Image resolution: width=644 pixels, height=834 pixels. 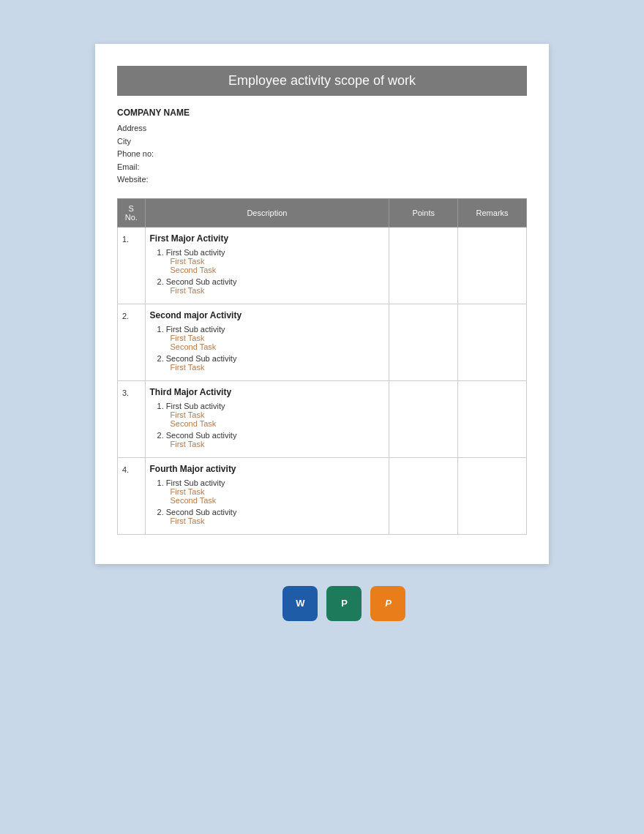 What do you see at coordinates (268, 315) in the screenshot?
I see `activity-title-2: Second major Activity` at bounding box center [268, 315].